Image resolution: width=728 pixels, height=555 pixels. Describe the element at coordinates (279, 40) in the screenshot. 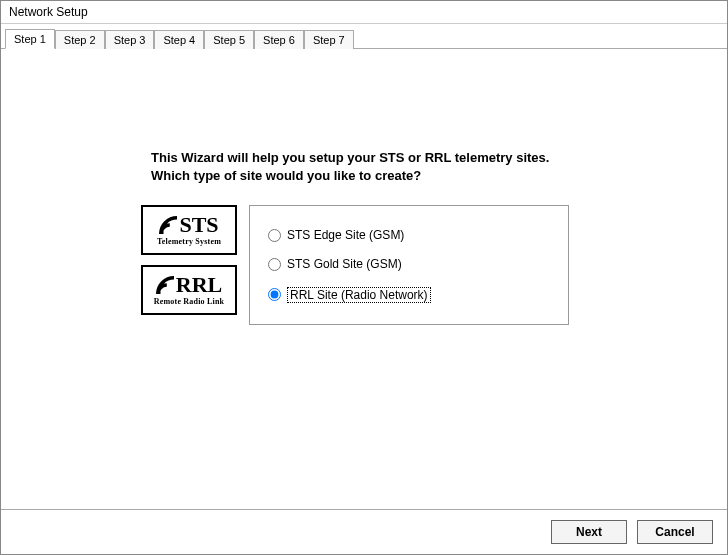

I see `tab-step-6: Step 6` at that location.